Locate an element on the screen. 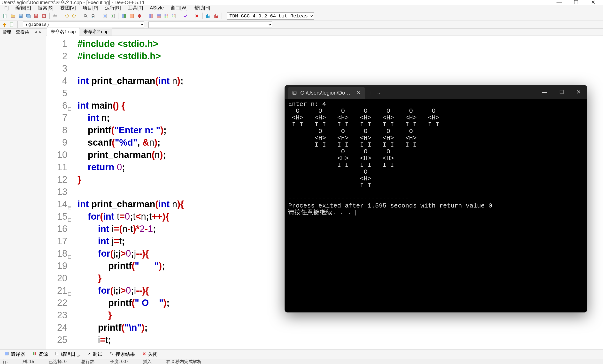 The width and height of the screenshot is (603, 364). menu-item: 编辑[E] is located at coordinates (23, 8).